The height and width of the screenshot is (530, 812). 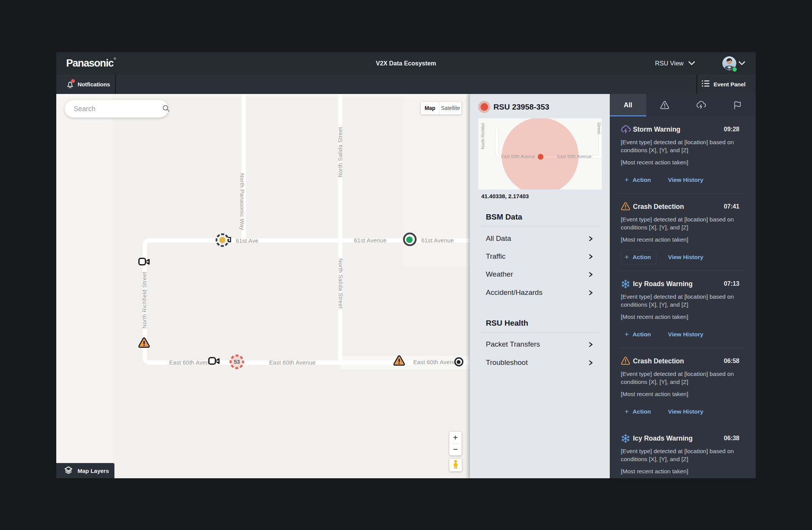 What do you see at coordinates (406, 63) in the screenshot?
I see `page-title: V2X Data Ecosystem` at bounding box center [406, 63].